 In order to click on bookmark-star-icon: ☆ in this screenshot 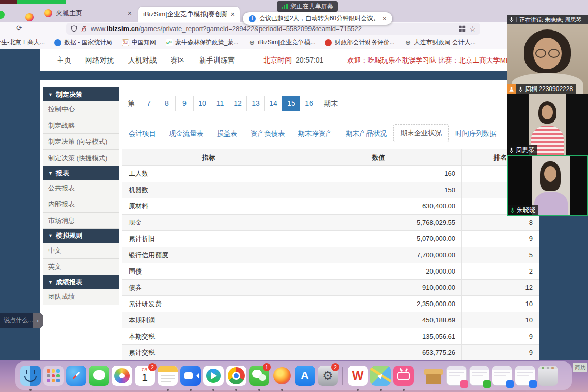, I will do `click(473, 29)`.